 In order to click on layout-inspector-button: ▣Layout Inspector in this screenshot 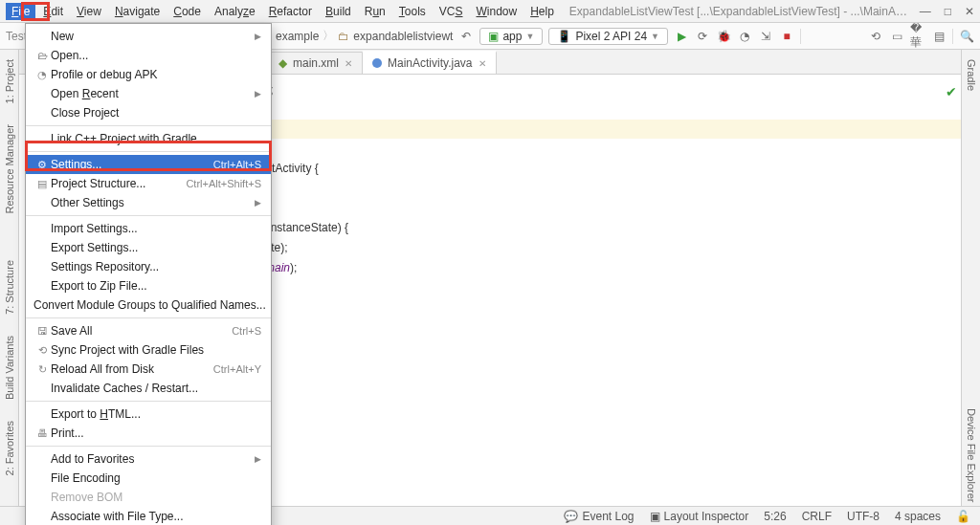, I will do `click(700, 516)`.